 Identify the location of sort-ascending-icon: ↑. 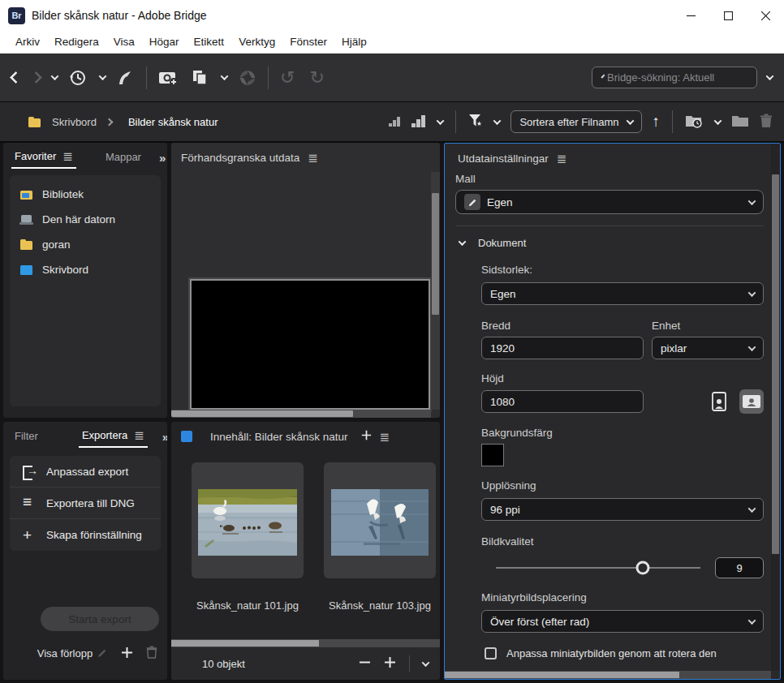
(657, 122).